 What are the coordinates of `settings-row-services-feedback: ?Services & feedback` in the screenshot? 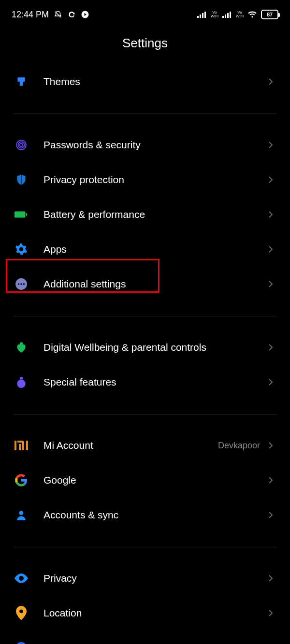 It's located at (145, 637).